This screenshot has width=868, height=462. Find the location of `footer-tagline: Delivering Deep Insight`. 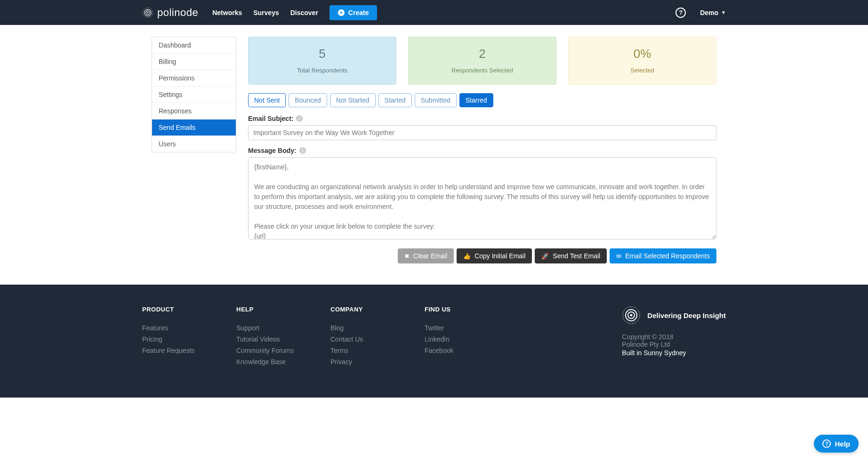

footer-tagline: Delivering Deep Insight is located at coordinates (686, 315).